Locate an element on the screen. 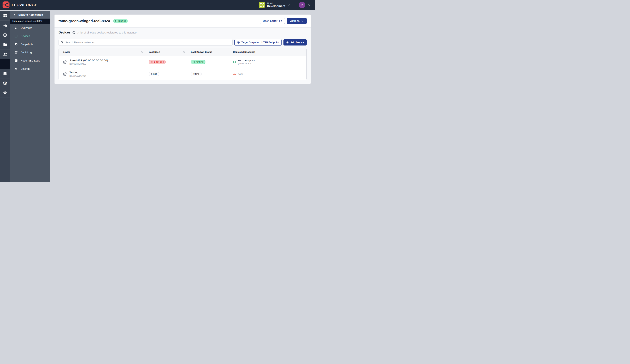 Image resolution: width=630 pixels, height=364 pixels. plus-icon is located at coordinates (288, 42).